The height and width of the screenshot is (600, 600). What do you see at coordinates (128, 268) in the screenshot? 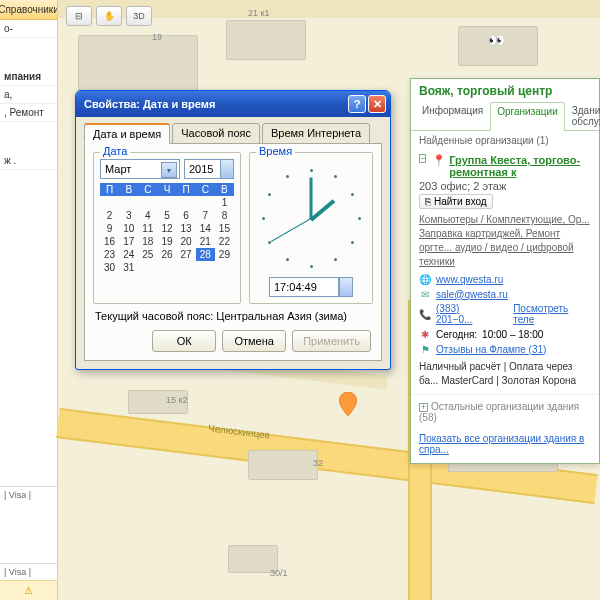
I see `calendar-day: 31` at bounding box center [128, 268].